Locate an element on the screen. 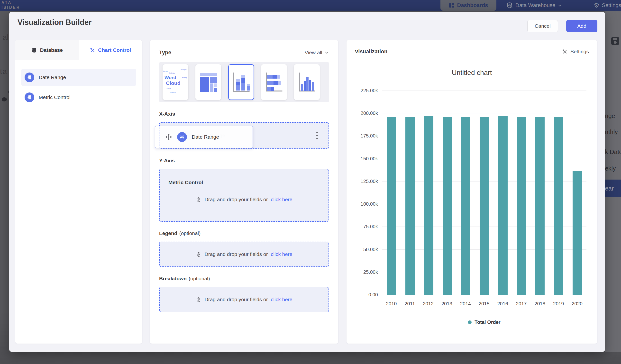 Image resolution: width=621 pixels, height=364 pixels. chart-x-axis-labels: 2010201120122013201420152016201720182019… is located at coordinates (484, 304).